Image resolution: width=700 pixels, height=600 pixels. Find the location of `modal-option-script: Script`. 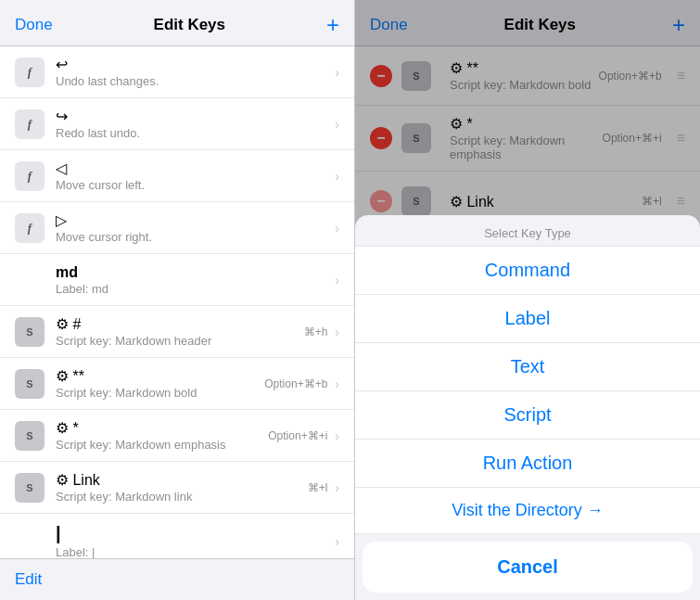

modal-option-script: Script is located at coordinates (528, 415).